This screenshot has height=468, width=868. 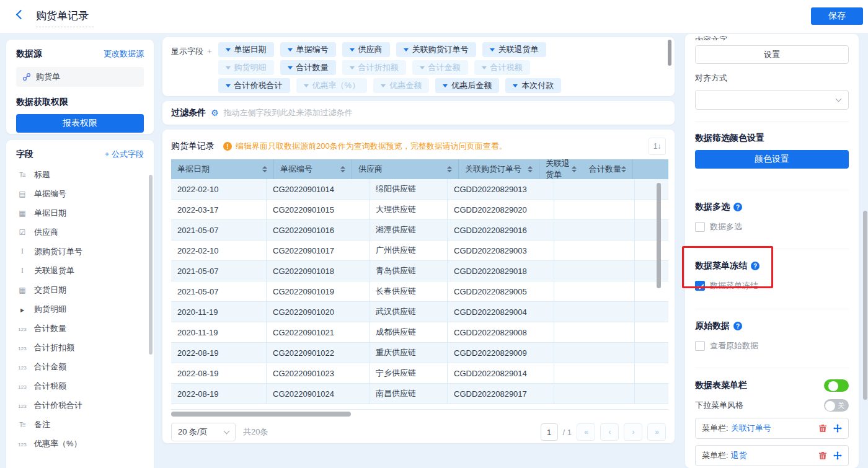 I want to click on display-field-chip: 购货明细, so click(x=246, y=68).